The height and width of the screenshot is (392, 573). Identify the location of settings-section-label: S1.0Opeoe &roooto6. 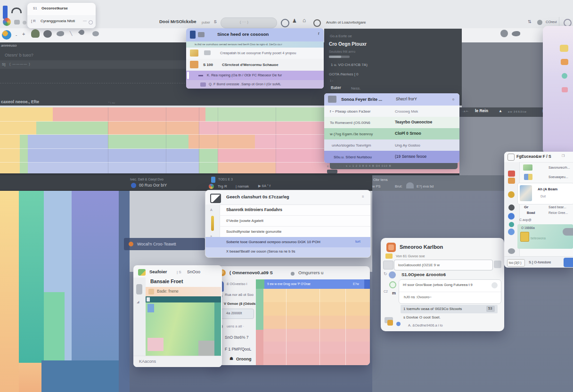
(424, 275).